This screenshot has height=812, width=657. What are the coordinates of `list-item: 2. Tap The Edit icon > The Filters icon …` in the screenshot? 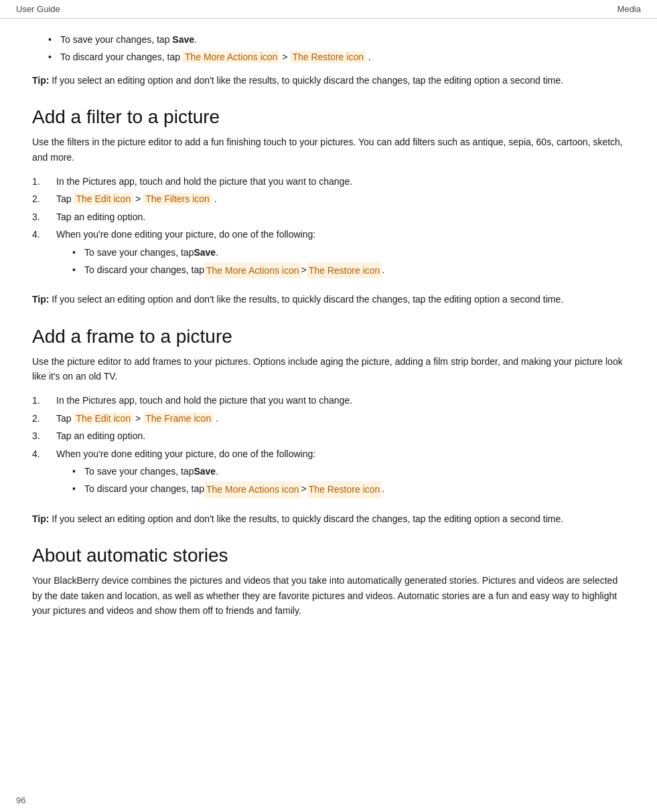 It's located at (328, 199).